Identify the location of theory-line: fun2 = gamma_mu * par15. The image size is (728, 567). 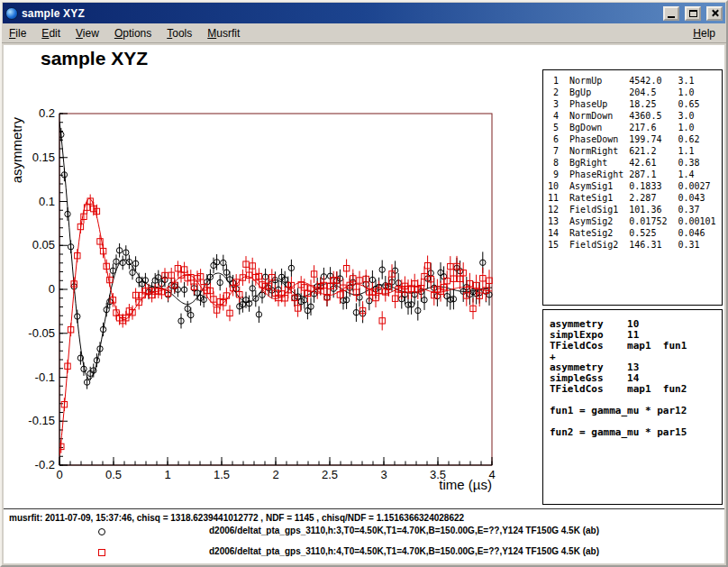
(632, 433).